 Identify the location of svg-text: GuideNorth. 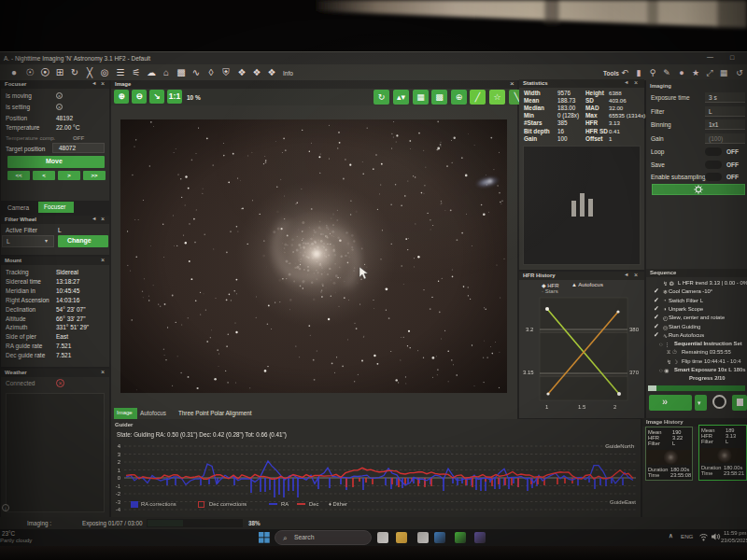
(620, 446).